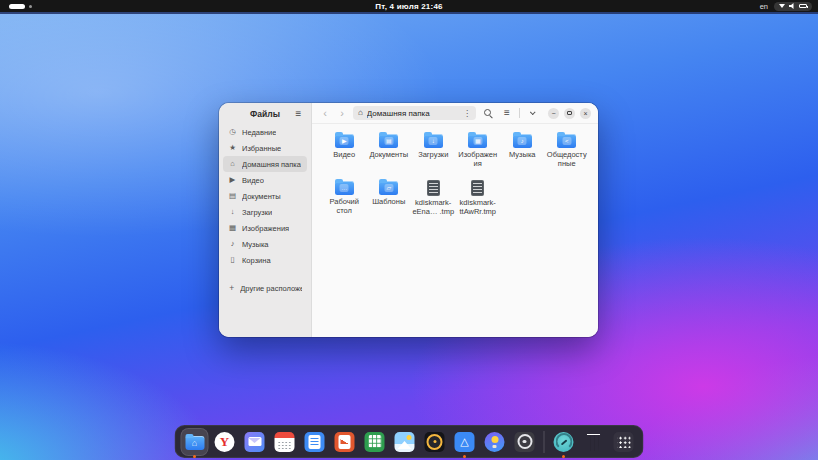  I want to click on close-button: ×, so click(586, 114).